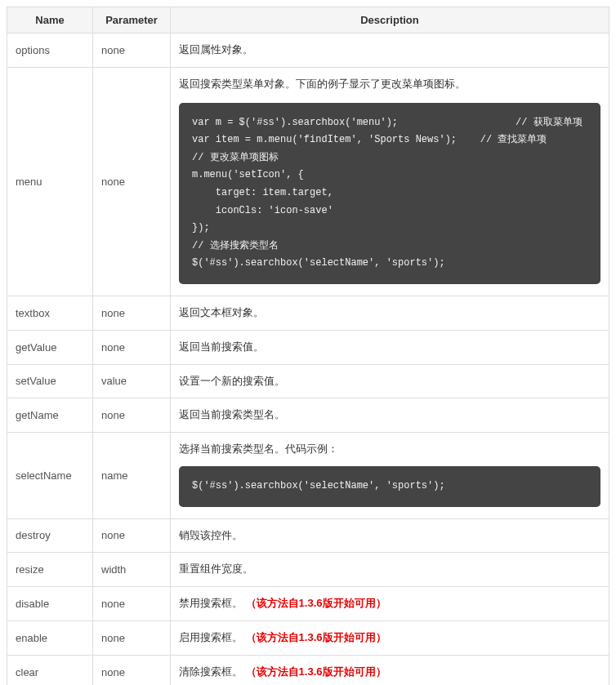 The width and height of the screenshot is (616, 685). What do you see at coordinates (211, 536) in the screenshot?
I see `description-text: 销毁该控件。` at bounding box center [211, 536].